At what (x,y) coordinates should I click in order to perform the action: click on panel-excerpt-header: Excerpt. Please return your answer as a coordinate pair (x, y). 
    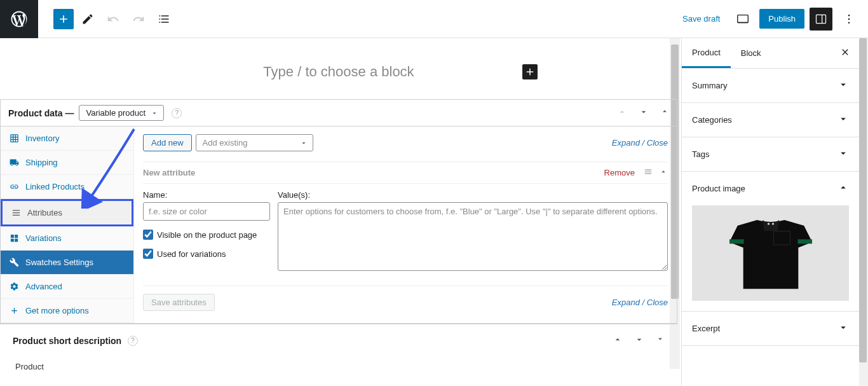
    Looking at the image, I should click on (770, 328).